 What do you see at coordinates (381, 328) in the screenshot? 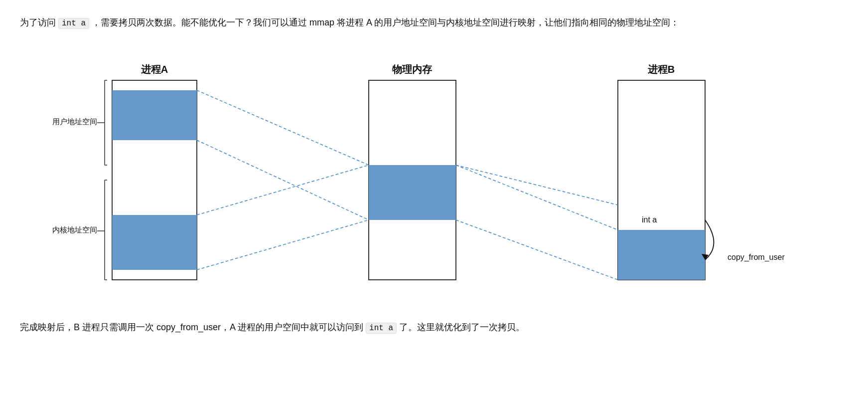
I see `outro-code: int a` at bounding box center [381, 328].